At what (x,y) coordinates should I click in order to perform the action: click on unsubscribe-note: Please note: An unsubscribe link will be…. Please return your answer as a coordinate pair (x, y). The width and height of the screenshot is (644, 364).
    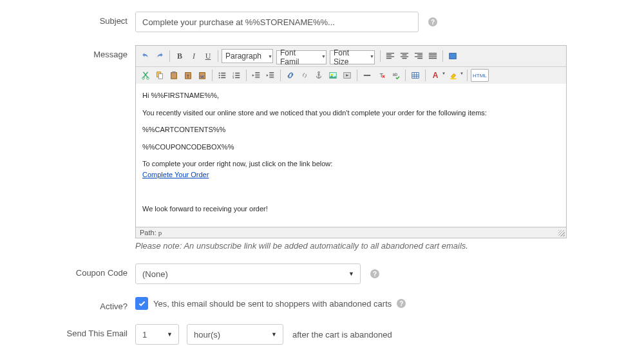
    Looking at the image, I should click on (351, 246).